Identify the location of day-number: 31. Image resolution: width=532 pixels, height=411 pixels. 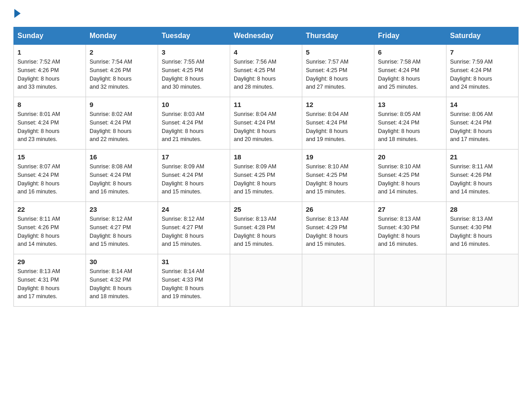
(194, 261).